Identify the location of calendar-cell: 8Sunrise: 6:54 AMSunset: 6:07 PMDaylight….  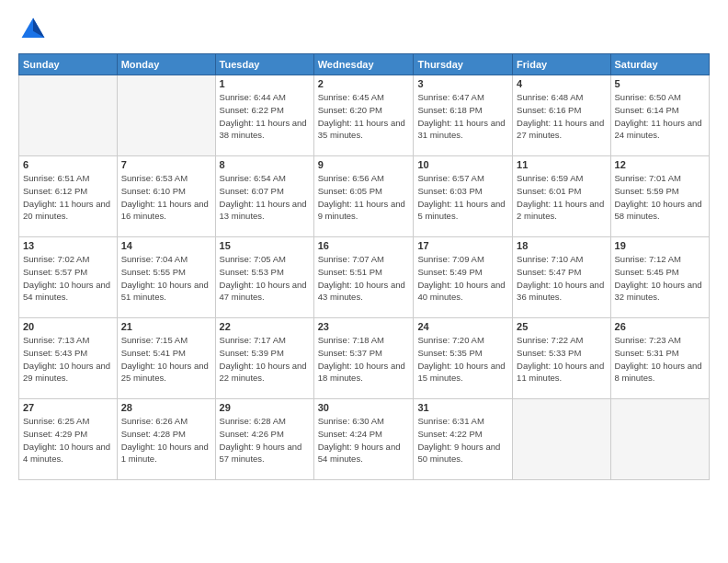
(265, 197).